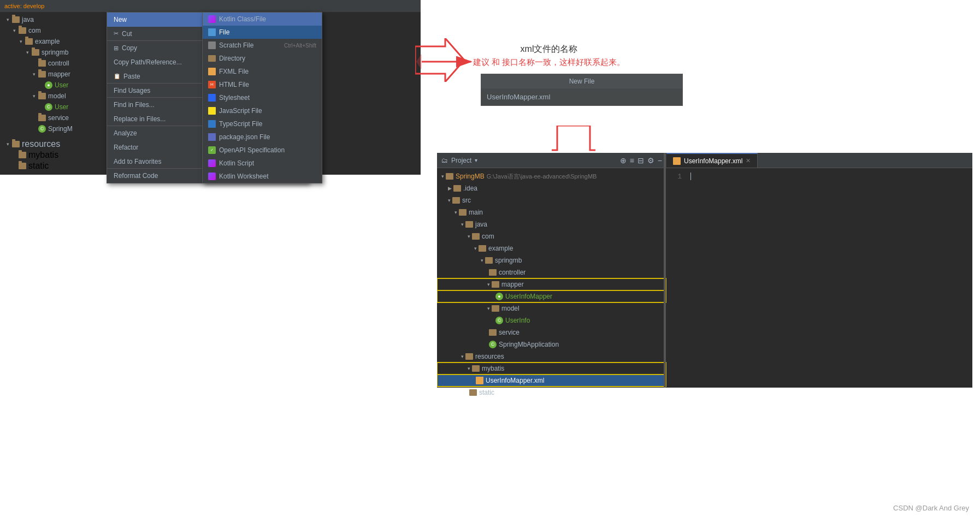 Image resolution: width=980 pixels, height=523 pixels. I want to click on submenu-ts: TypeScript File, so click(262, 124).